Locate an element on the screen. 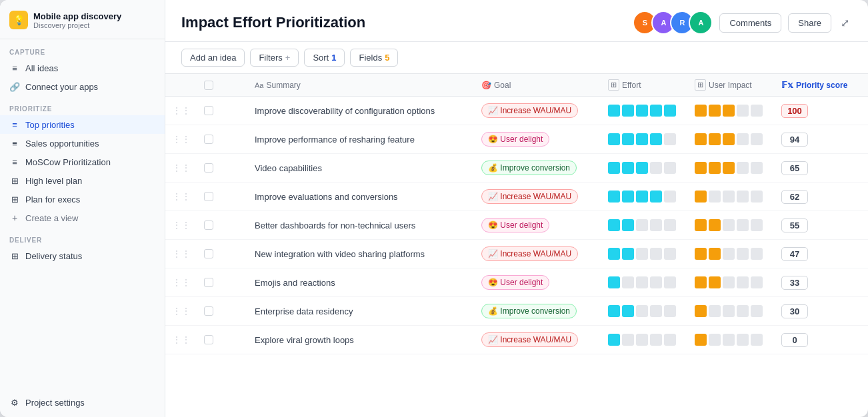 The width and height of the screenshot is (868, 417). sidebar-item-high-level-plan: ⊞ High level plan is located at coordinates (83, 181).